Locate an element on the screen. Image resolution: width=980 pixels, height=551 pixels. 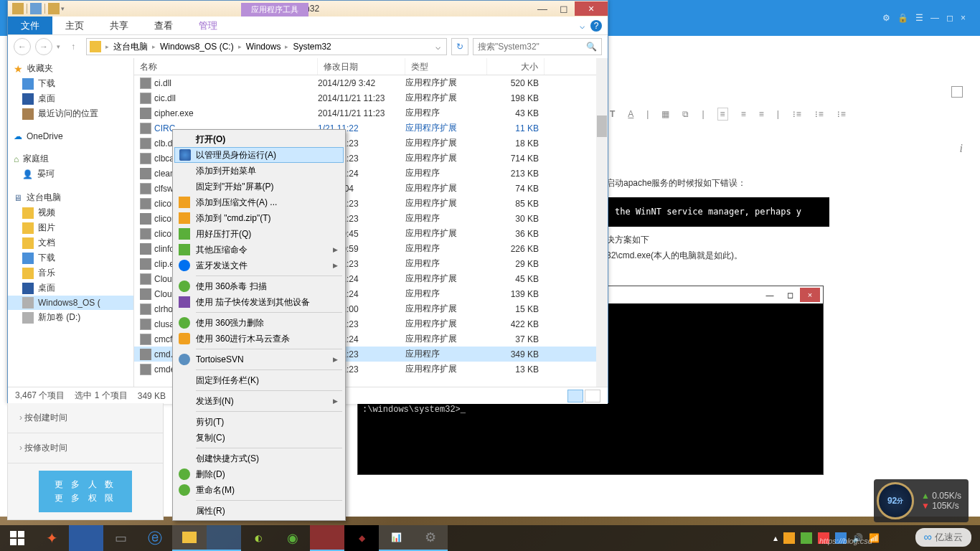
nav-pictures: 图片 is located at coordinates (70, 228).